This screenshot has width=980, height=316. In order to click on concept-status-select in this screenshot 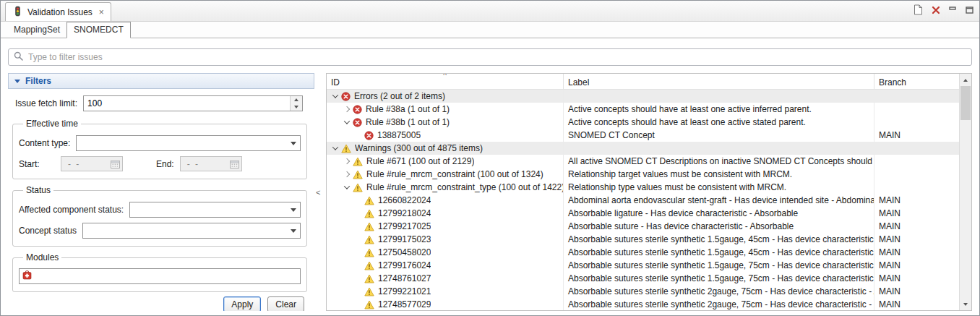, I will do `click(192, 231)`.